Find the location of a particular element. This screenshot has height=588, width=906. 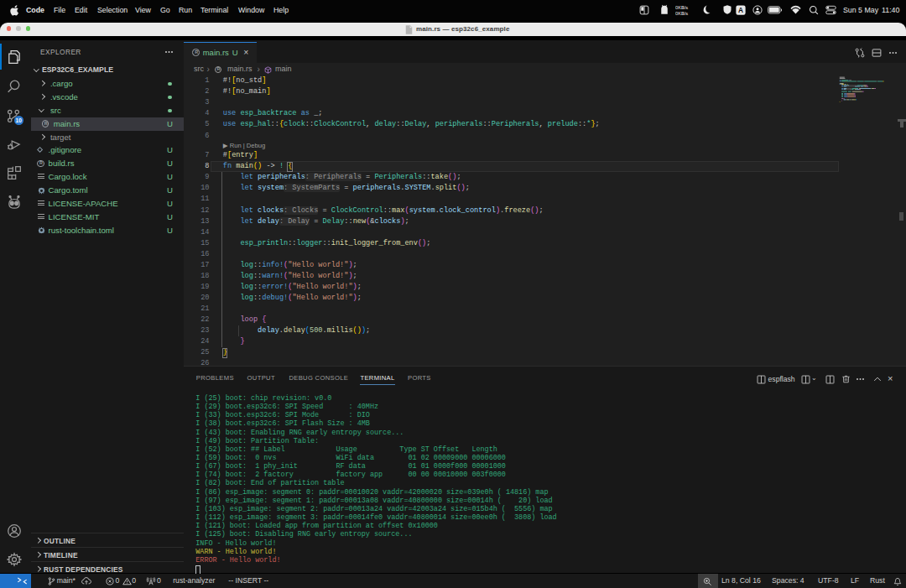

svg-text: A is located at coordinates (741, 10).